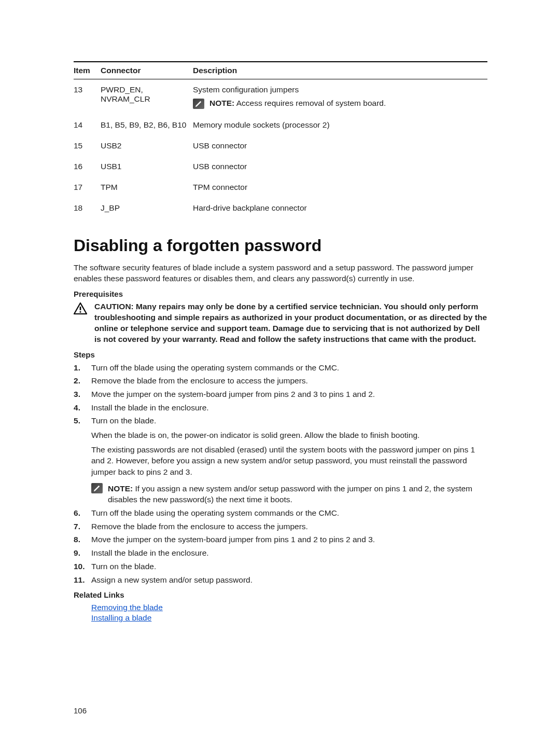 The height and width of the screenshot is (744, 560). I want to click on desc-text: System configuration jumpers, so click(246, 89).